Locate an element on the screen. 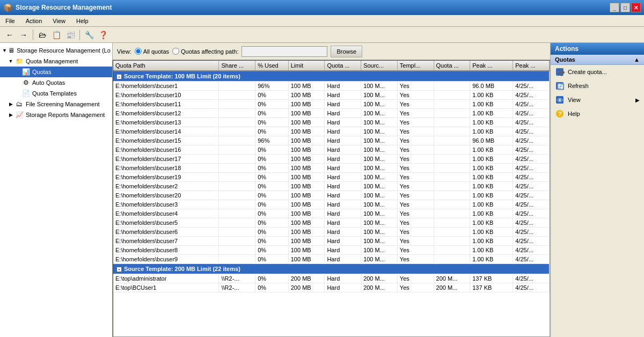  table-row: E:\homefolders\bcuser50%100 MBHard100 M.… is located at coordinates (332, 223).